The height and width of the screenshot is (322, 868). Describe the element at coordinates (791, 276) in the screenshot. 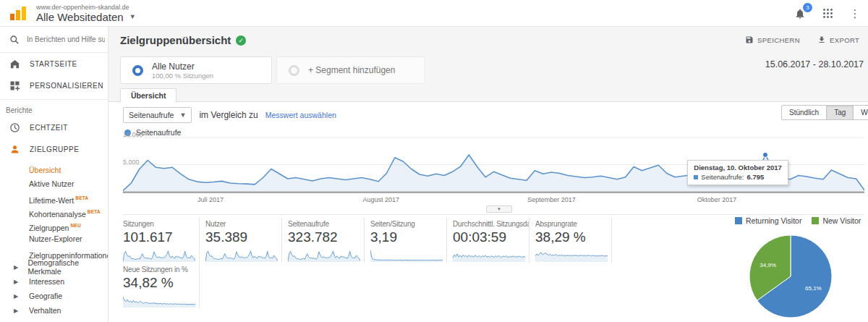

I see `visitor-type-pie: 65,1%34,9%` at that location.